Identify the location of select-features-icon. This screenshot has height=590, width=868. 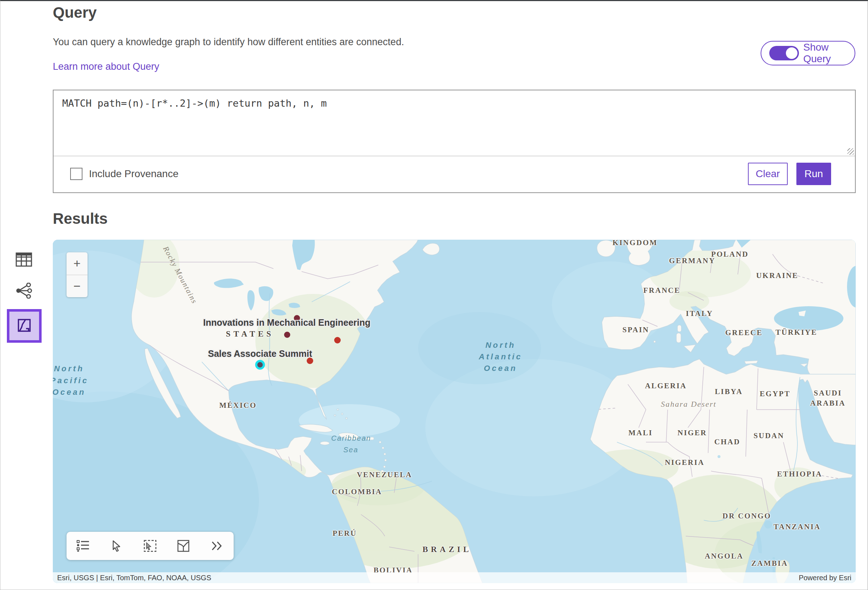
(150, 546).